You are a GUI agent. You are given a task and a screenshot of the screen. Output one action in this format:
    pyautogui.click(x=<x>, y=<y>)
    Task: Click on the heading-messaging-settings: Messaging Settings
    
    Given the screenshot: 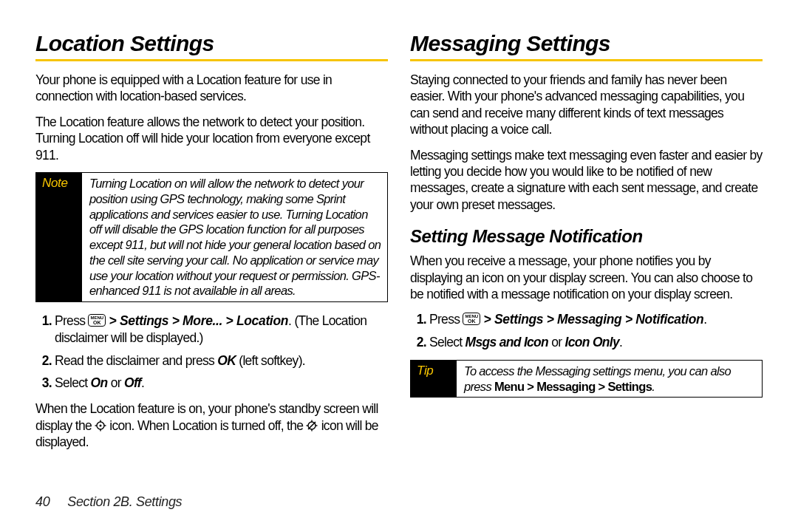 What is the action you would take?
    pyautogui.click(x=587, y=44)
    